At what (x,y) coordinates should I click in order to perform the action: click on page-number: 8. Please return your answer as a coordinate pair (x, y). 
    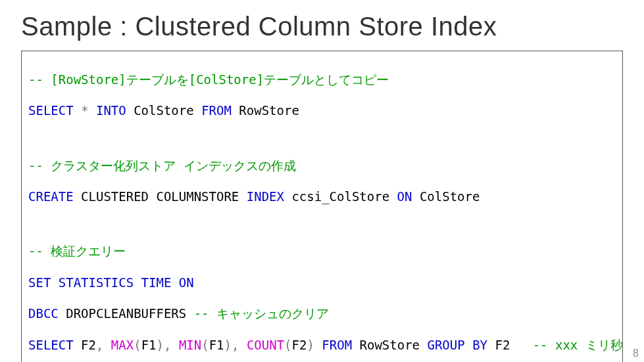
    Looking at the image, I should click on (635, 353).